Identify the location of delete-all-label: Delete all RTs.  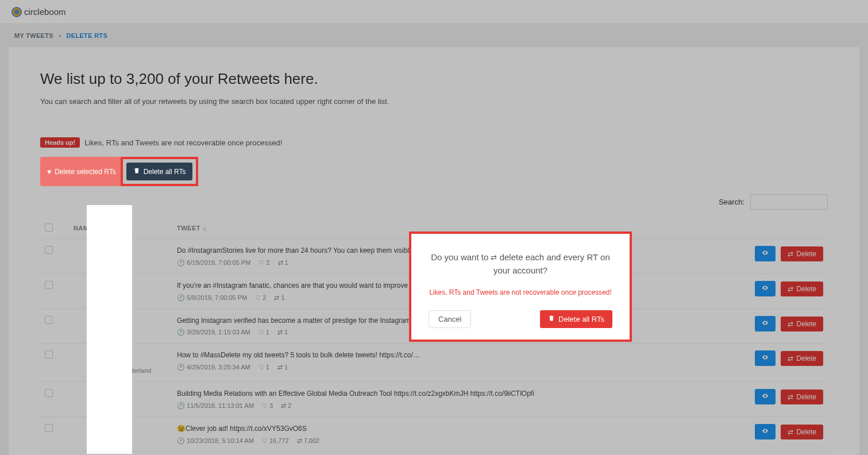
(165, 172).